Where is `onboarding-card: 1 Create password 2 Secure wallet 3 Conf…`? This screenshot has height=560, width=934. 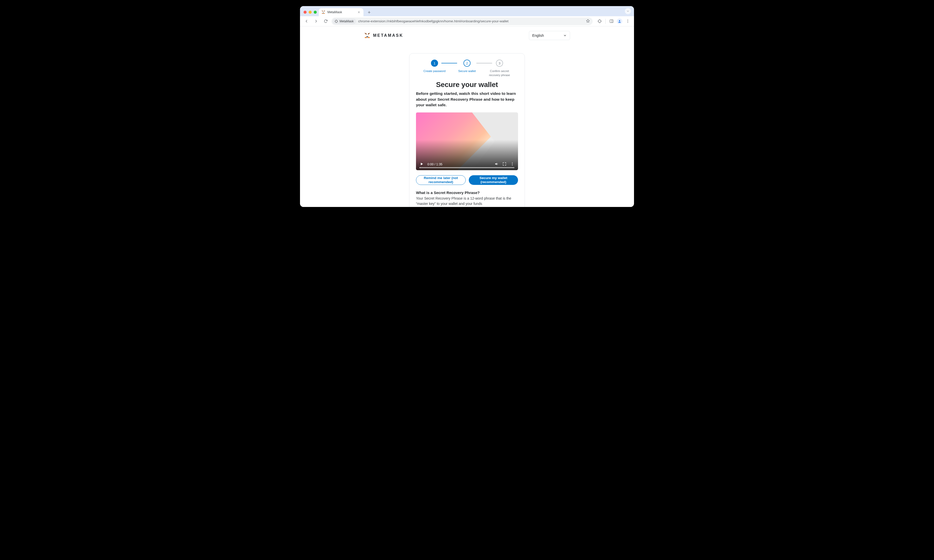
onboarding-card: 1 Create password 2 Secure wallet 3 Conf… is located at coordinates (467, 130).